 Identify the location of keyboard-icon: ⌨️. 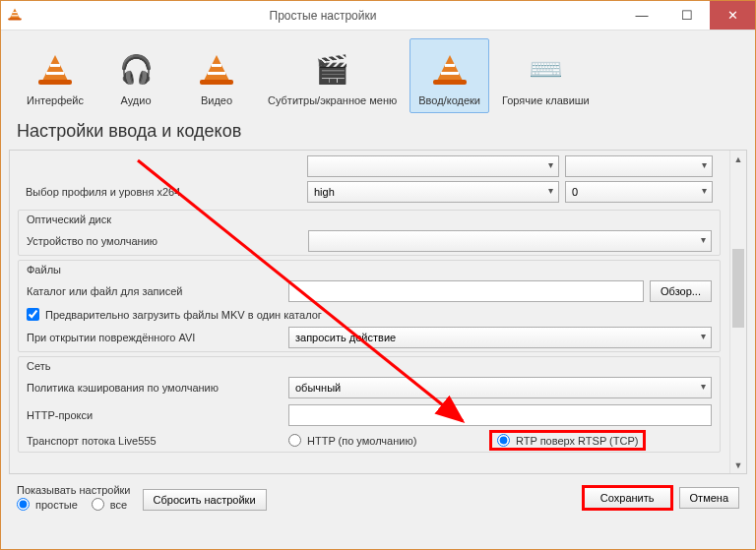
(545, 69).